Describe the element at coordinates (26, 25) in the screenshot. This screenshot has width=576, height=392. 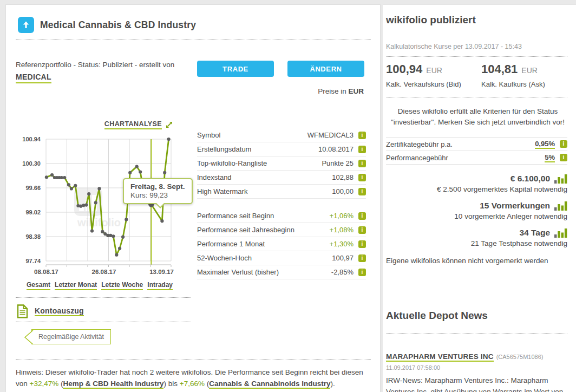
I see `arrow-up-icon` at that location.